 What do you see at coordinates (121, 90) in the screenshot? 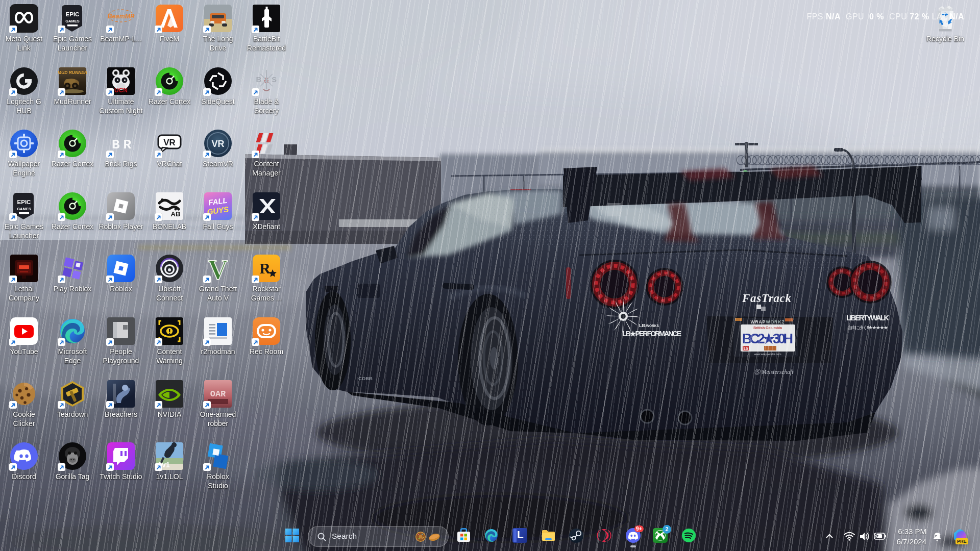
I see `svg-text: UCN` at bounding box center [121, 90].